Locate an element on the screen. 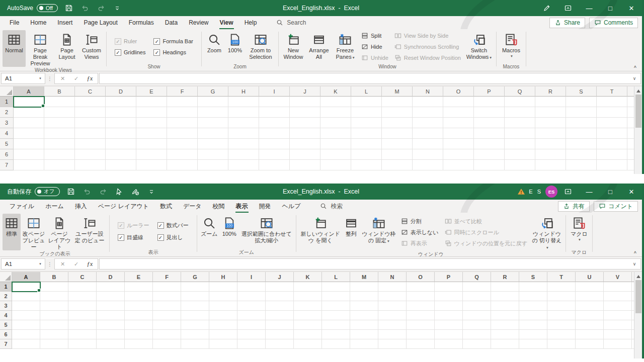 Image resolution: width=644 pixels, height=362 pixels. arrange-all-button: 整列 is located at coordinates (351, 232).